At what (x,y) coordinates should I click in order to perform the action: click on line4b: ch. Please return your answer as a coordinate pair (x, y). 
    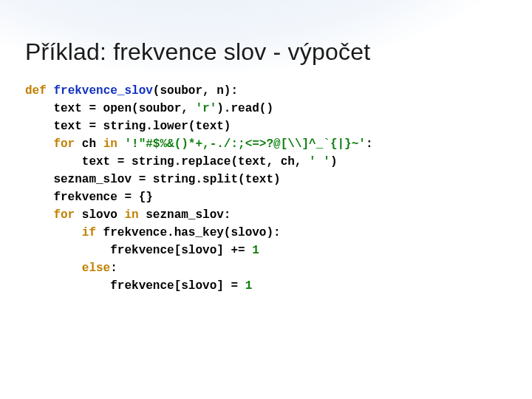
    Looking at the image, I should click on (89, 144).